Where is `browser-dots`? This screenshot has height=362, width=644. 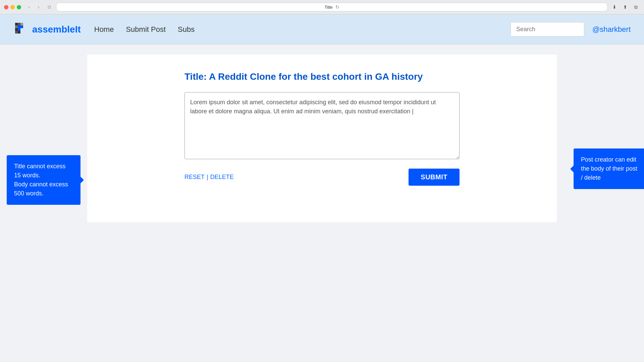
browser-dots is located at coordinates (13, 7).